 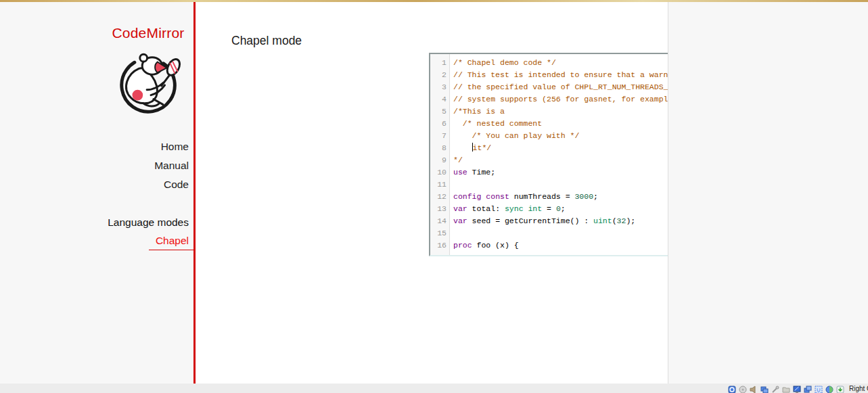 What do you see at coordinates (819, 388) in the screenshot?
I see `vm-features-icon: U` at bounding box center [819, 388].